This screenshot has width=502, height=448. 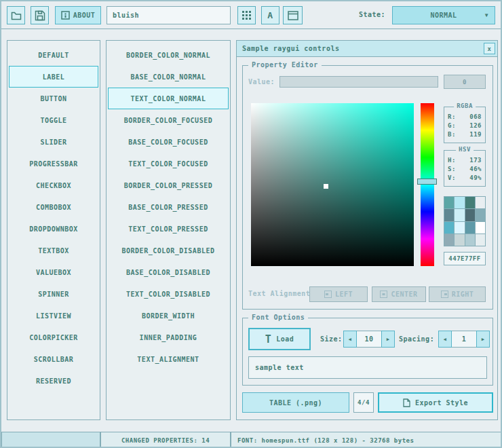 What do you see at coordinates (366, 440) in the screenshot?
I see `statusbar-font-info: FONT: homespun.ttf (128 x 128) - 32768 b…` at bounding box center [366, 440].